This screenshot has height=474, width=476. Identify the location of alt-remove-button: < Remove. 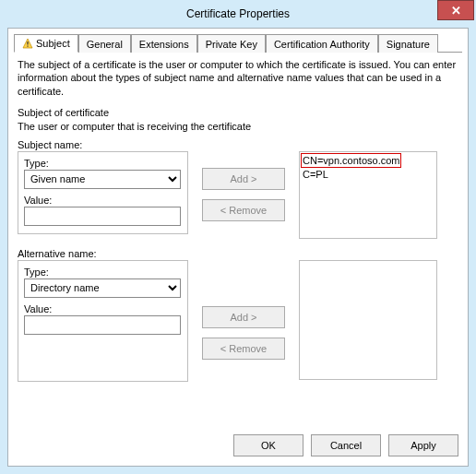
(244, 349).